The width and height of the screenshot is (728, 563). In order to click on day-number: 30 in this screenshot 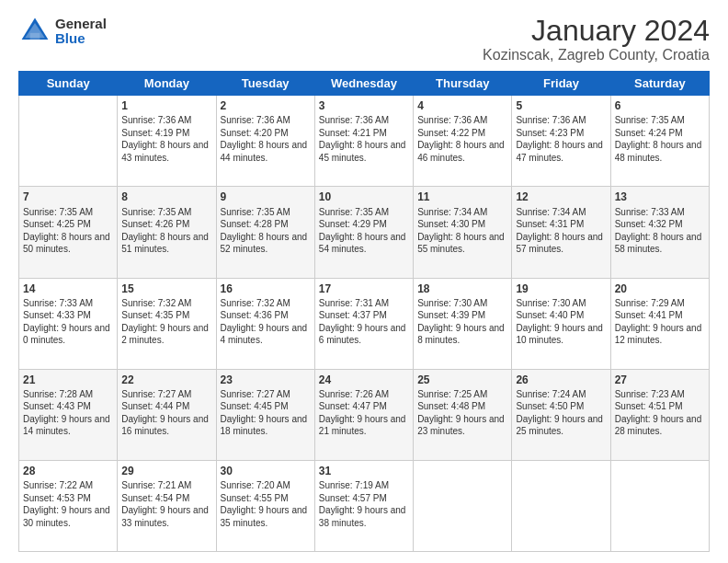, I will do `click(266, 471)`.